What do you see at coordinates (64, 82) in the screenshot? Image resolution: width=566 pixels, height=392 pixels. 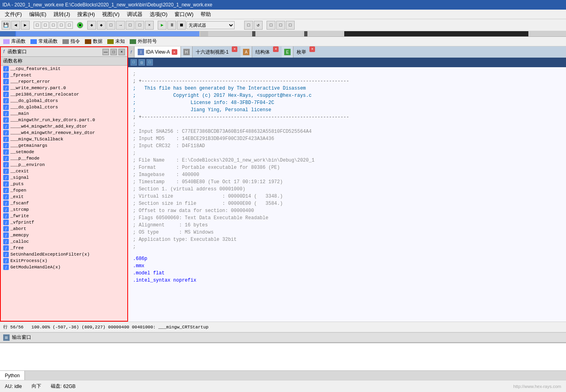 I see `func-list-item: f ___report_error` at bounding box center [64, 82].